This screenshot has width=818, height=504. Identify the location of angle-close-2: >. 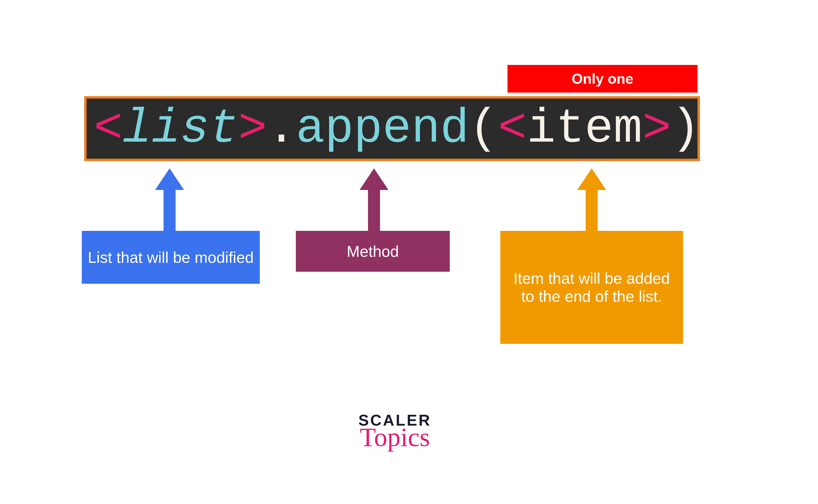
(657, 129).